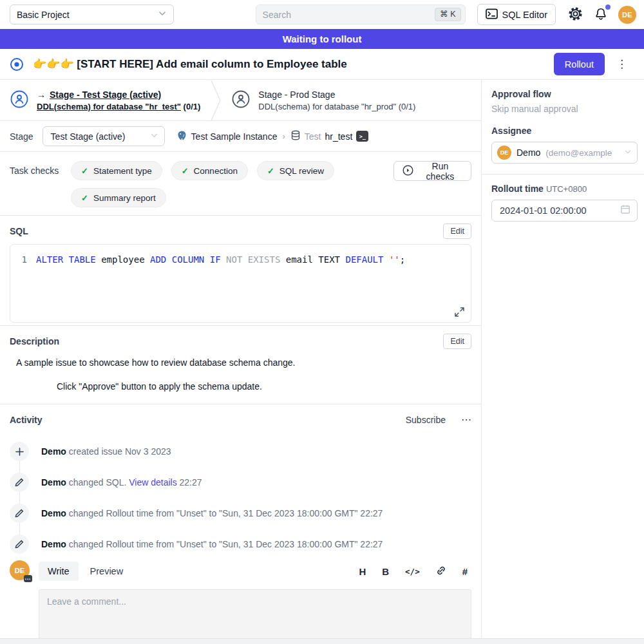 The width and height of the screenshot is (644, 644). I want to click on stage-dropdown: Test Stage (active), so click(104, 137).